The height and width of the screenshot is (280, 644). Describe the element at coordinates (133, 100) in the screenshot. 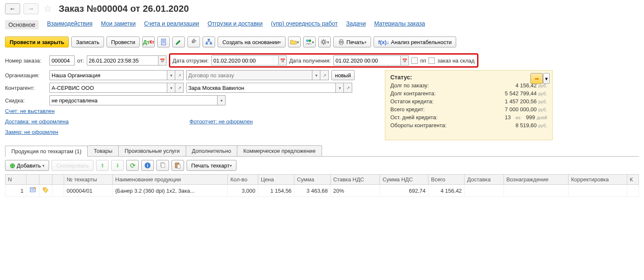

I see `discount-input` at that location.